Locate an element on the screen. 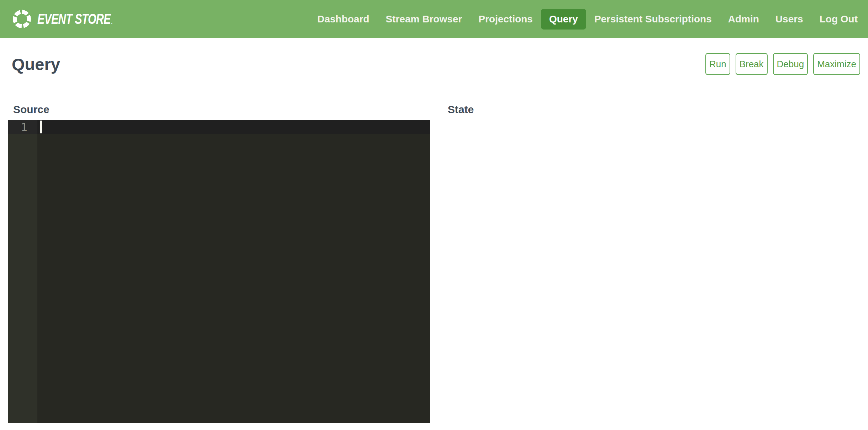 The height and width of the screenshot is (430, 868). source-header: Source is located at coordinates (221, 110).